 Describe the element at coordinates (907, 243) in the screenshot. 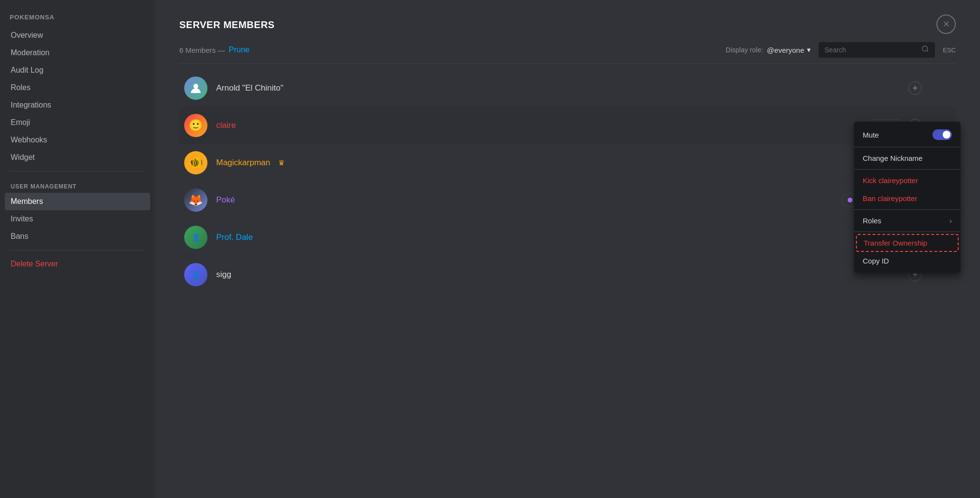

I see `context-menu-item-transfer-ownership: Transfer Ownership` at that location.